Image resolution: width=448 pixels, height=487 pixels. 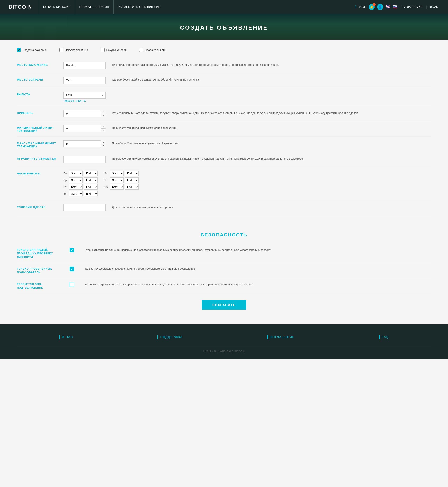 I want to click on max-limit-up-btn: ▲, so click(x=103, y=142).